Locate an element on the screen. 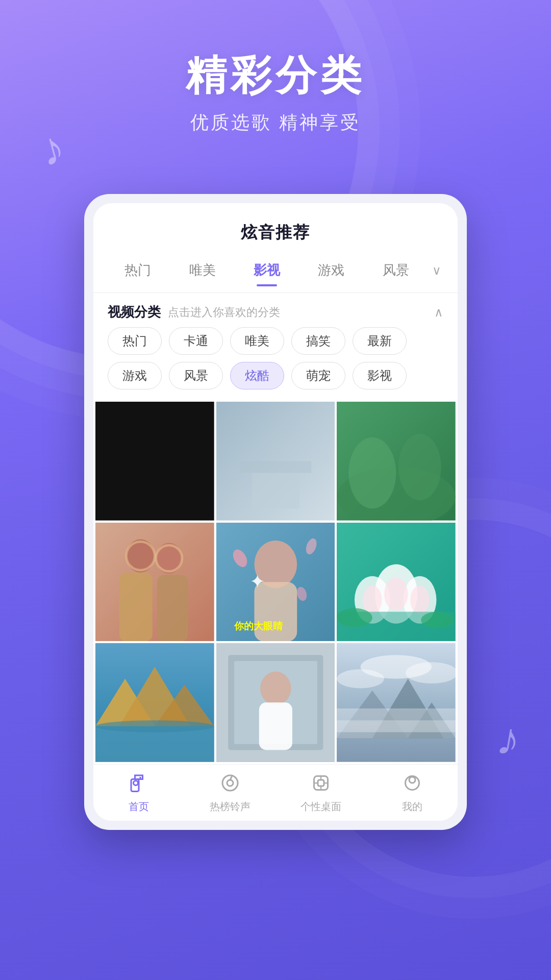 The image size is (551, 980). nav-mine: 我的 is located at coordinates (412, 794).